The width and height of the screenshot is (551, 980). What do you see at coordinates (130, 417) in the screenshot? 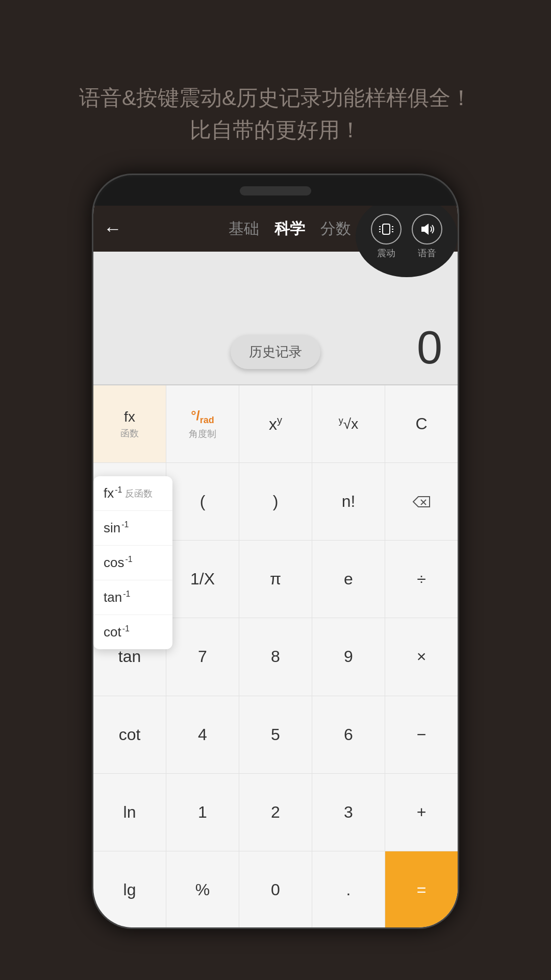
I see `key-fx-main: fx` at bounding box center [130, 417].